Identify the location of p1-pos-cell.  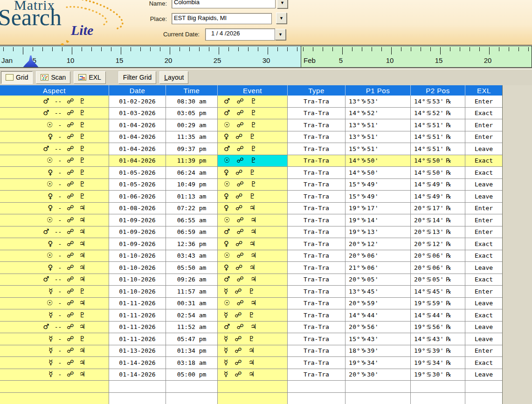
(378, 387).